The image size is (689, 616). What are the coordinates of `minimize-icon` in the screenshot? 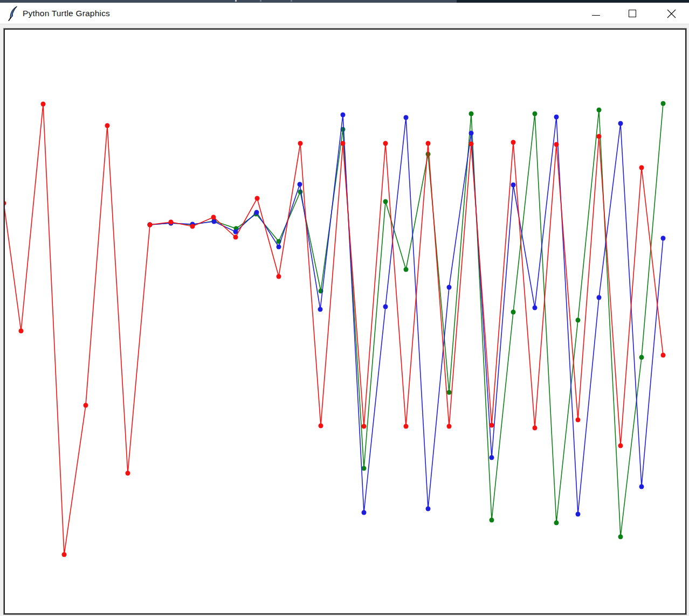 It's located at (596, 15).